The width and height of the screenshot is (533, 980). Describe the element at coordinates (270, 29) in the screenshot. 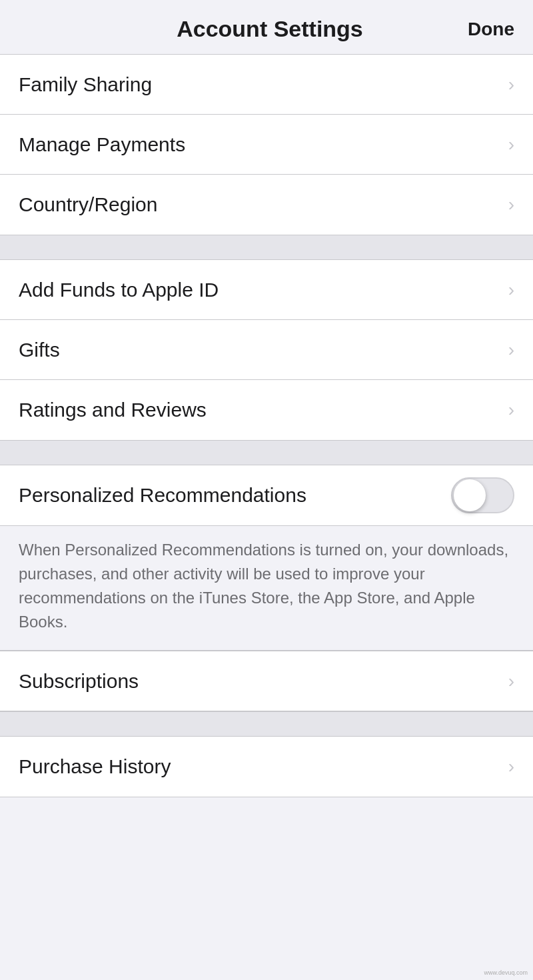

I see `page-title: Account Settings` at that location.